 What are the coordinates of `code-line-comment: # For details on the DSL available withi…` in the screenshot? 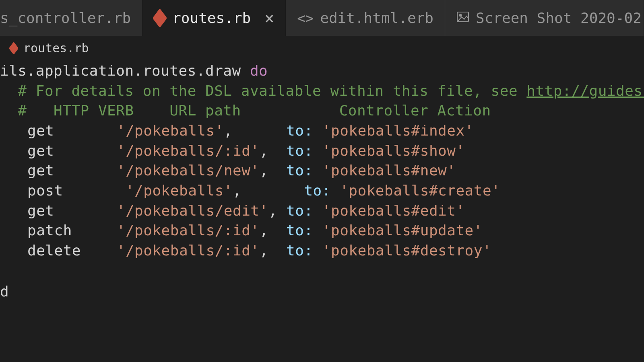 It's located at (322, 91).